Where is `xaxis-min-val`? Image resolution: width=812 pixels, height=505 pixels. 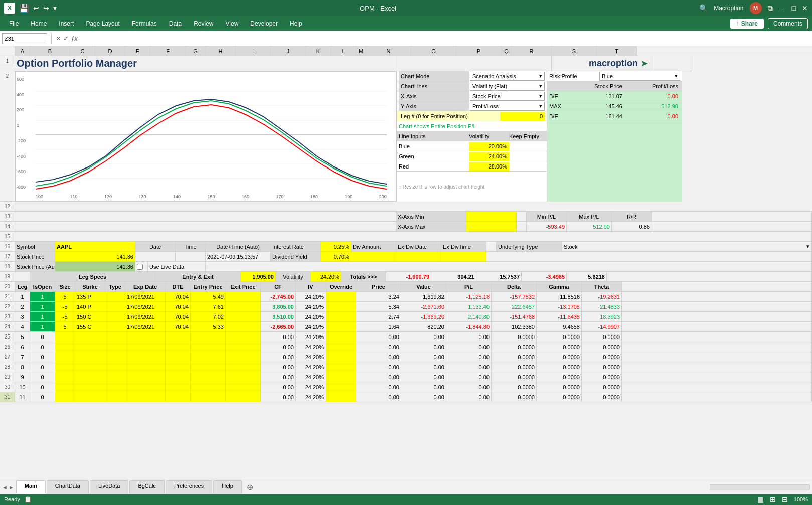 xaxis-min-val is located at coordinates (492, 217).